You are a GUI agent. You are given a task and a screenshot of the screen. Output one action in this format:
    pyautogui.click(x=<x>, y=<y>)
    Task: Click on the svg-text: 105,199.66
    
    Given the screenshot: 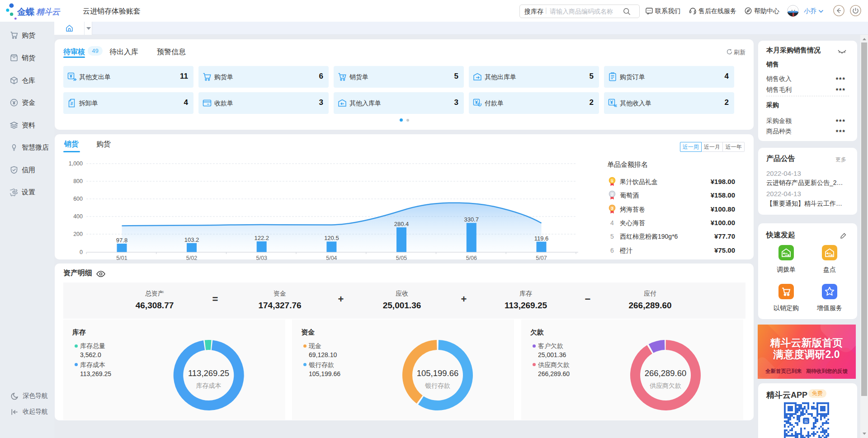 What is the action you would take?
    pyautogui.click(x=438, y=373)
    